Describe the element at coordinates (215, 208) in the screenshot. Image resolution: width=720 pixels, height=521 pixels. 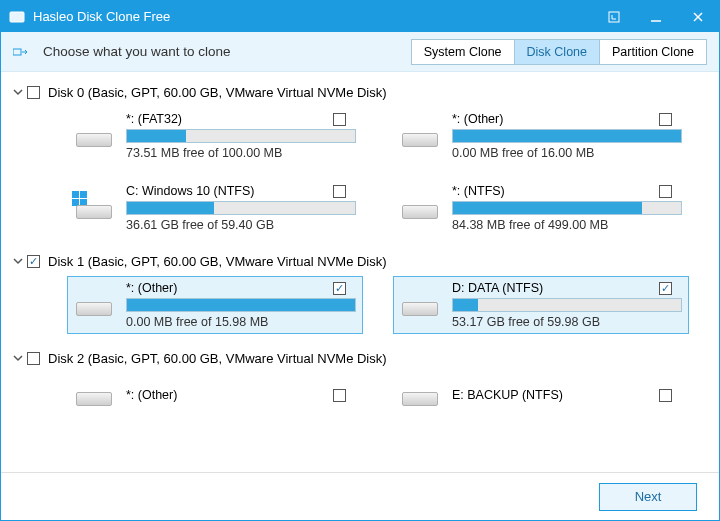
I see `partition-card: C: Windows 10 (NTFS)36.61 GB free of 59.…` at that location.